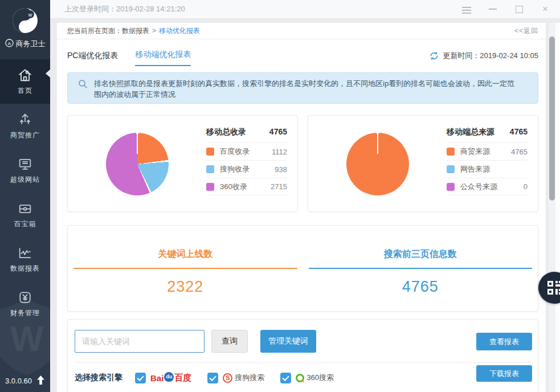 The height and width of the screenshot is (392, 560). Describe the element at coordinates (519, 9) in the screenshot. I see `maximize-icon` at that location.